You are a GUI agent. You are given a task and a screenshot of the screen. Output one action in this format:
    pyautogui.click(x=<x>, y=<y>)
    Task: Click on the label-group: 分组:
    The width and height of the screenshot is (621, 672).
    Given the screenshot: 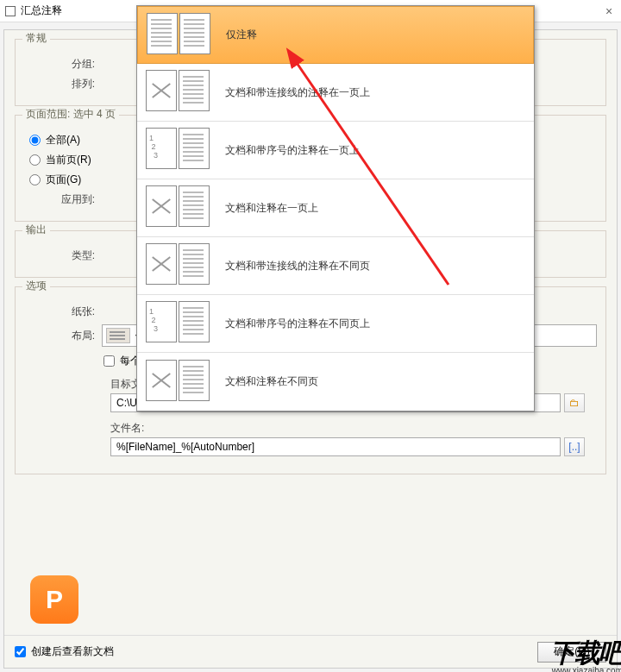 What is the action you would take?
    pyautogui.click(x=63, y=64)
    